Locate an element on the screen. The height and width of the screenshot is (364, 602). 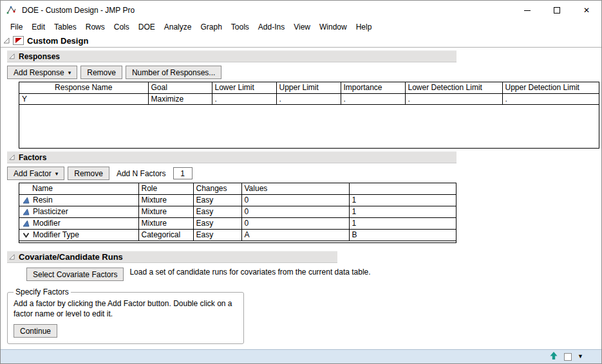
add-n-factors-label: Add N Factors is located at coordinates (142, 174).